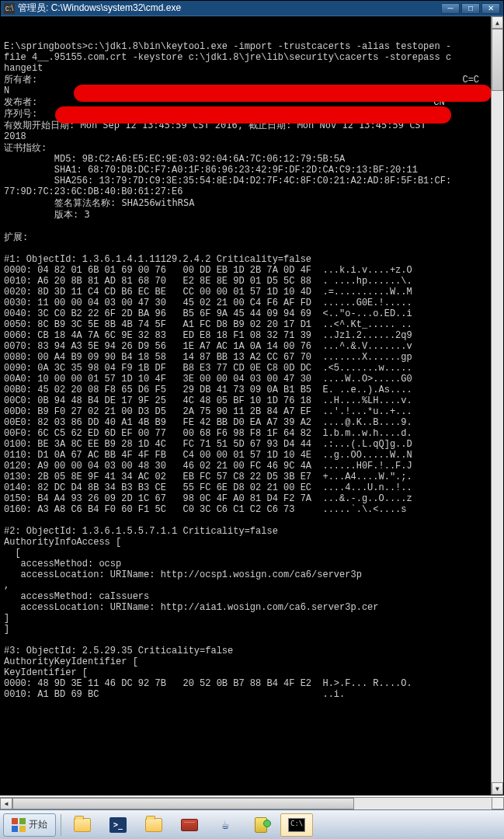 This screenshot has width=504, height=839. Describe the element at coordinates (208, 368) in the screenshot. I see `hex: 0090: 0A 3C 35 98 04 F9 1B DF B8 E3 77 C…` at that location.